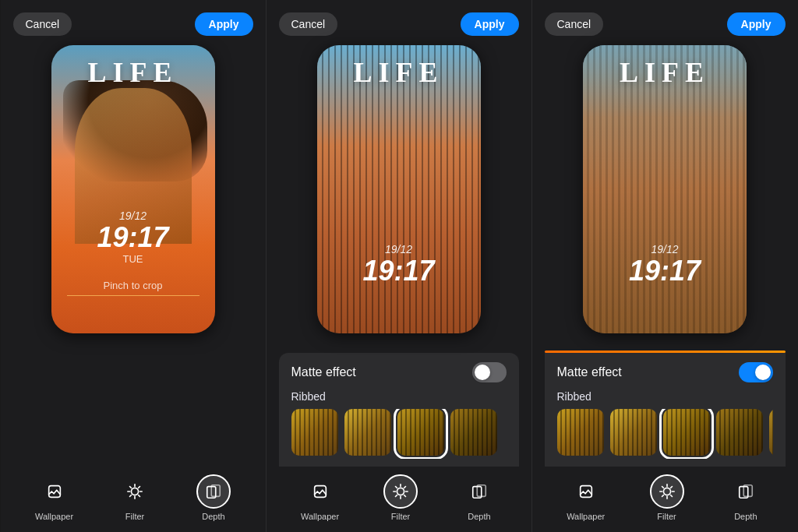 The height and width of the screenshot is (532, 798). What do you see at coordinates (133, 24) in the screenshot?
I see `panel-1-header: Cancel Apply` at bounding box center [133, 24].